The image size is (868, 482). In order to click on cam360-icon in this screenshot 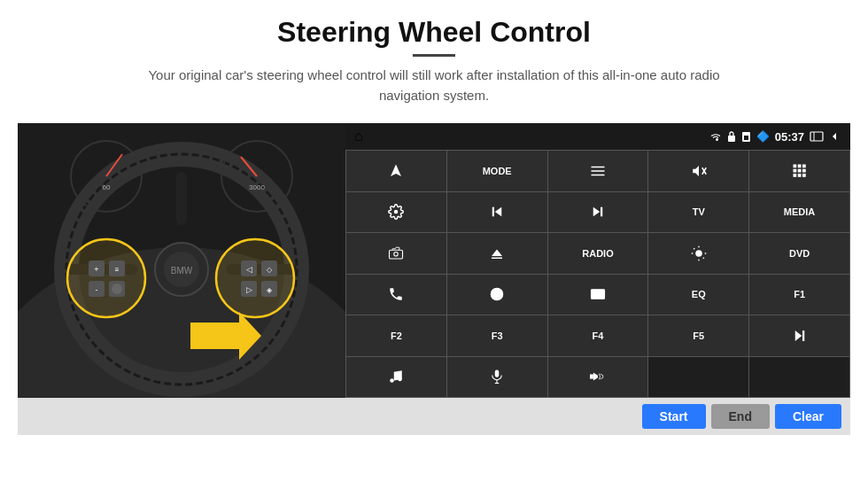, I will do `click(396, 253)`.